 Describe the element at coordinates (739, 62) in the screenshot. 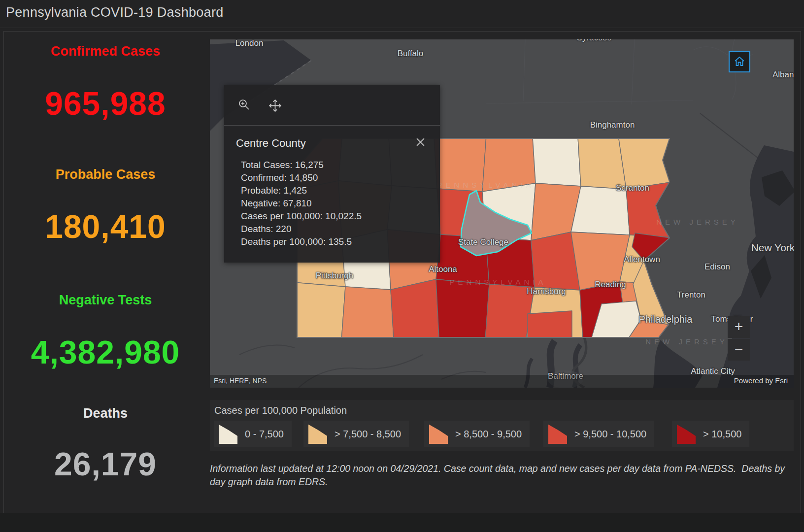

I see `home-icon` at that location.